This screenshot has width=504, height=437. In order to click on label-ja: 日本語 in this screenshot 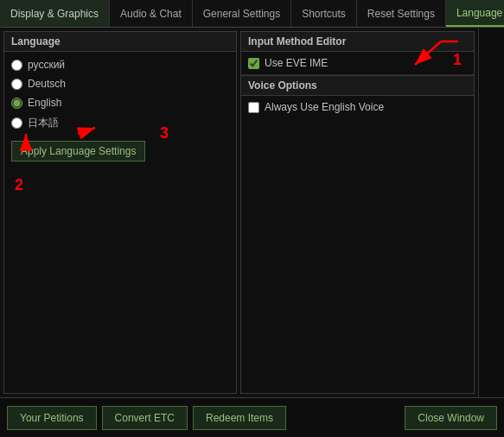, I will do `click(43, 123)`.